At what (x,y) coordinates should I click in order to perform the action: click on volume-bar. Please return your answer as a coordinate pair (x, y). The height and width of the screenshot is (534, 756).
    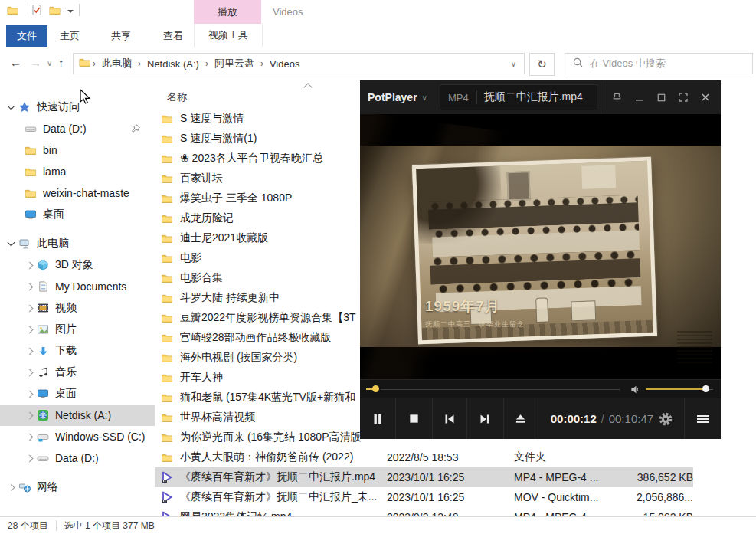
    Looking at the image, I should click on (676, 389).